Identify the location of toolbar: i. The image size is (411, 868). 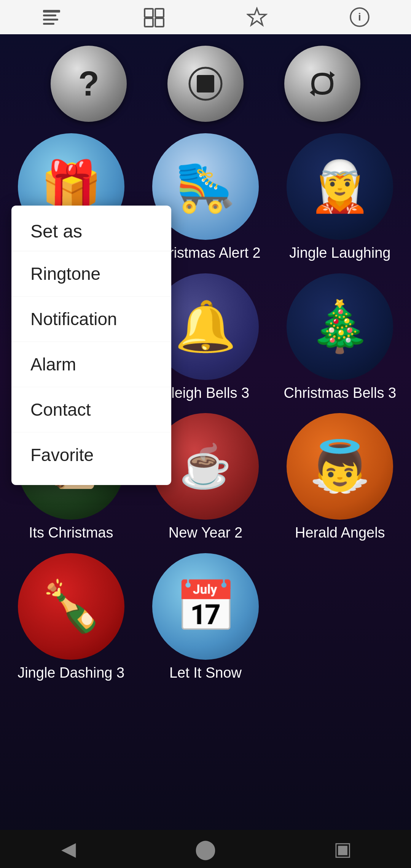
(206, 17).